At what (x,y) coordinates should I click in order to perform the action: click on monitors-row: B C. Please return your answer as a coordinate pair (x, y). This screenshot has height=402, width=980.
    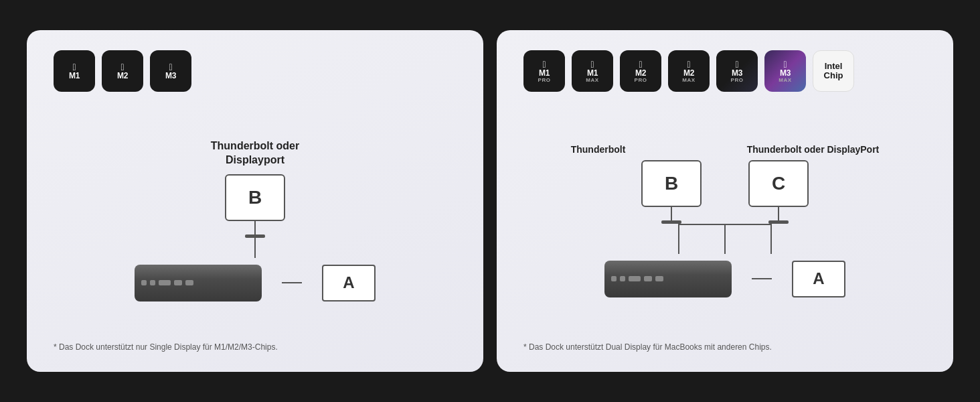
    Looking at the image, I should click on (725, 192).